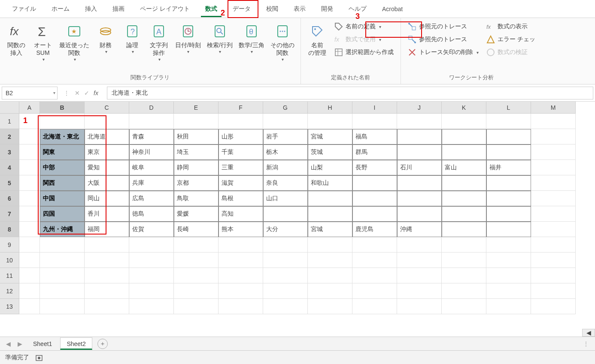 Image resolution: width=595 pixels, height=364 pixels. What do you see at coordinates (364, 52) in the screenshot?
I see `create-from-selection-button: 選択範囲から作成` at bounding box center [364, 52].